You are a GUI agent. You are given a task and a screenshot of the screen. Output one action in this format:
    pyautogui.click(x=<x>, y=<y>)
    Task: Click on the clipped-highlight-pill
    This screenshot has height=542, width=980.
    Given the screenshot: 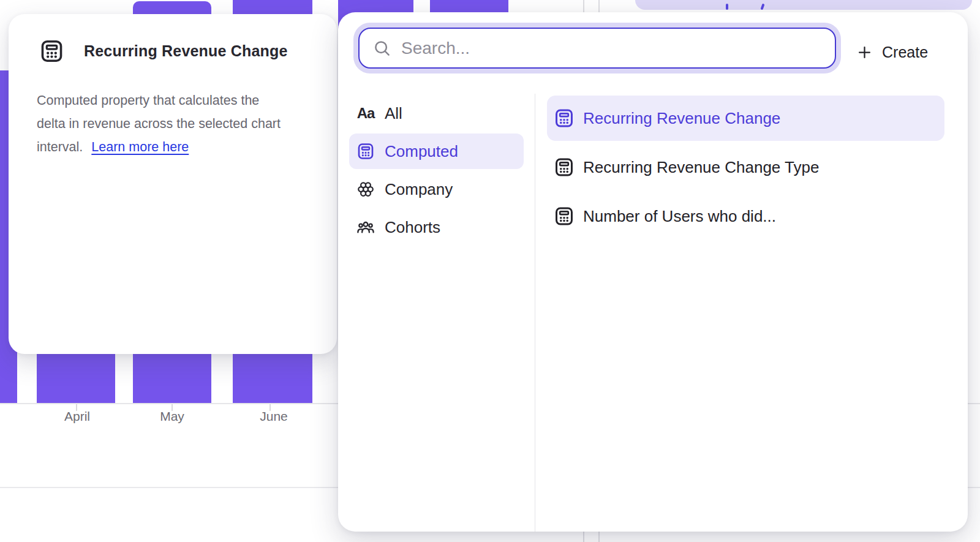 What is the action you would take?
    pyautogui.click(x=804, y=5)
    